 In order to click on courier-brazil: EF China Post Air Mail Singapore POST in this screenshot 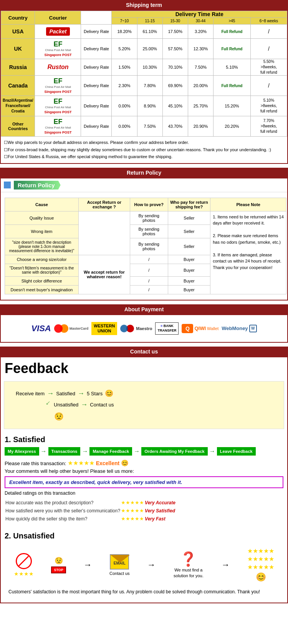, I will do `click(58, 106)`.